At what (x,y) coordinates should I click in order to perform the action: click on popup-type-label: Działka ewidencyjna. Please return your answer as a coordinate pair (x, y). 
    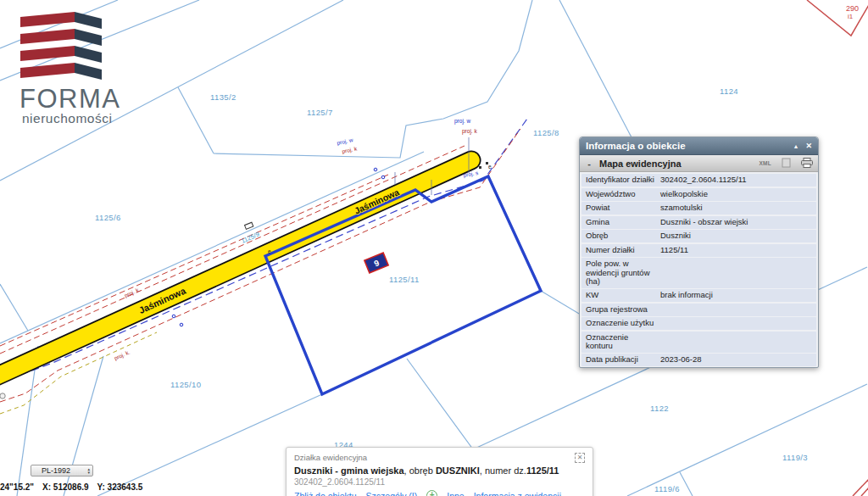
    Looking at the image, I should click on (331, 458).